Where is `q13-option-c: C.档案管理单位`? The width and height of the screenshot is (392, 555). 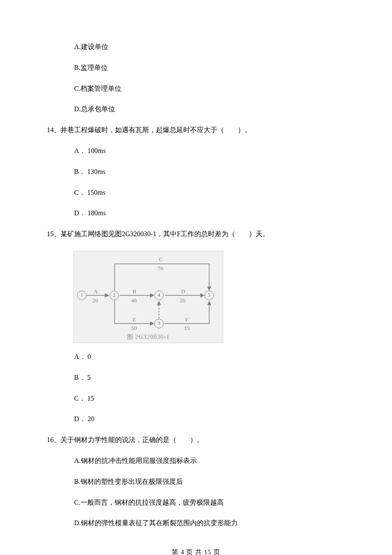
q13-option-c: C.档案管理单位 is located at coordinates (210, 89).